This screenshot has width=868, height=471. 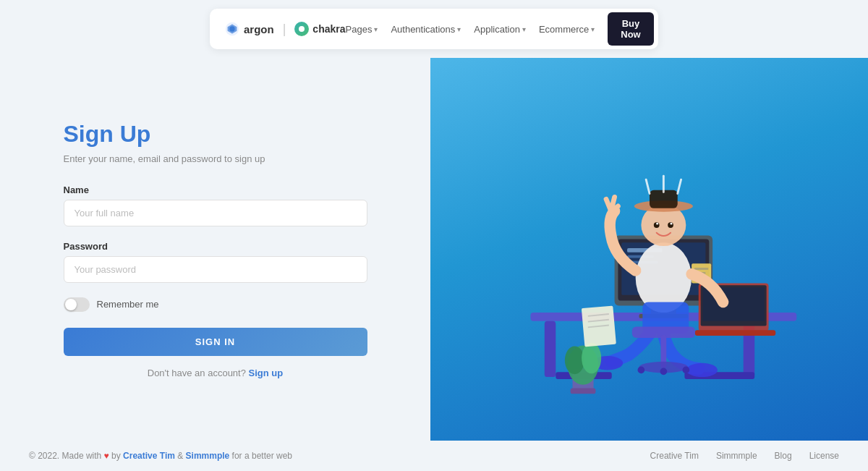 I want to click on footer-amp: &, so click(x=181, y=456).